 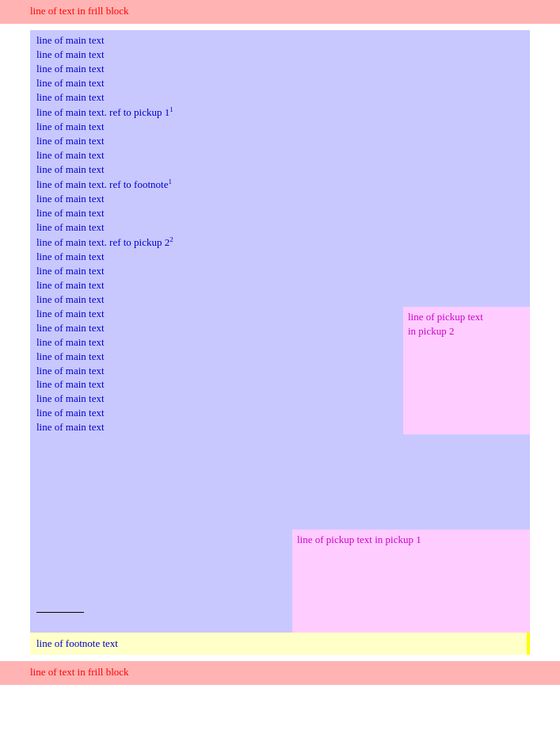 I want to click on pickup2-ref-sup: 2, so click(x=171, y=239).